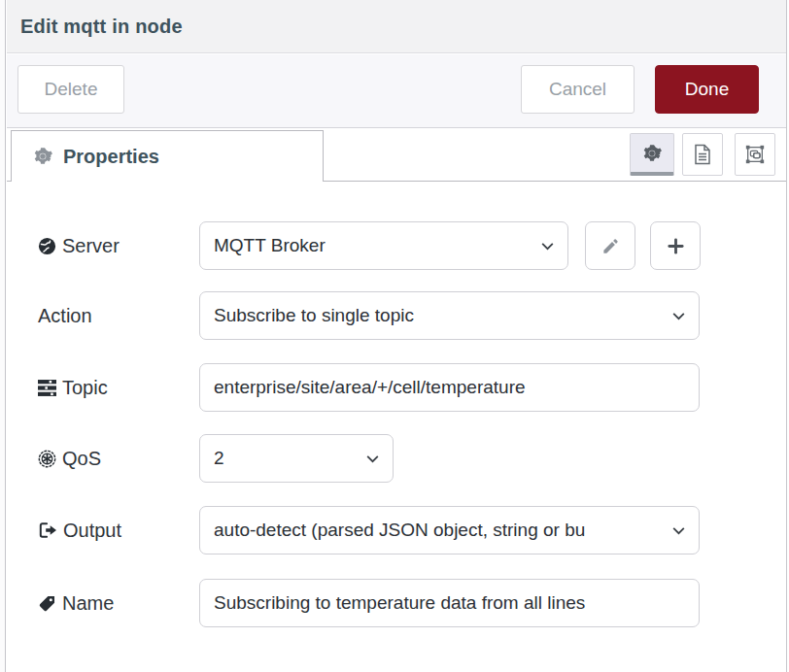 Image resolution: width=789 pixels, height=672 pixels. I want to click on document-icon, so click(703, 154).